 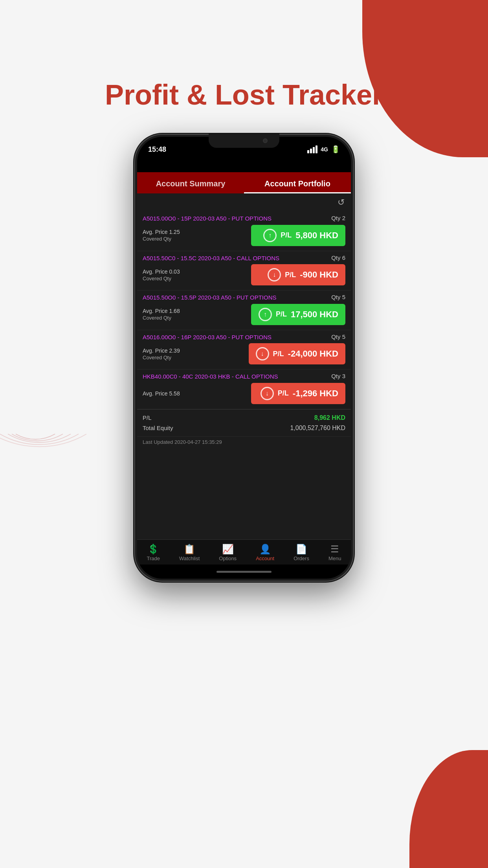 What do you see at coordinates (161, 394) in the screenshot?
I see `item-5-left: Avg. Price 5.58` at bounding box center [161, 394].